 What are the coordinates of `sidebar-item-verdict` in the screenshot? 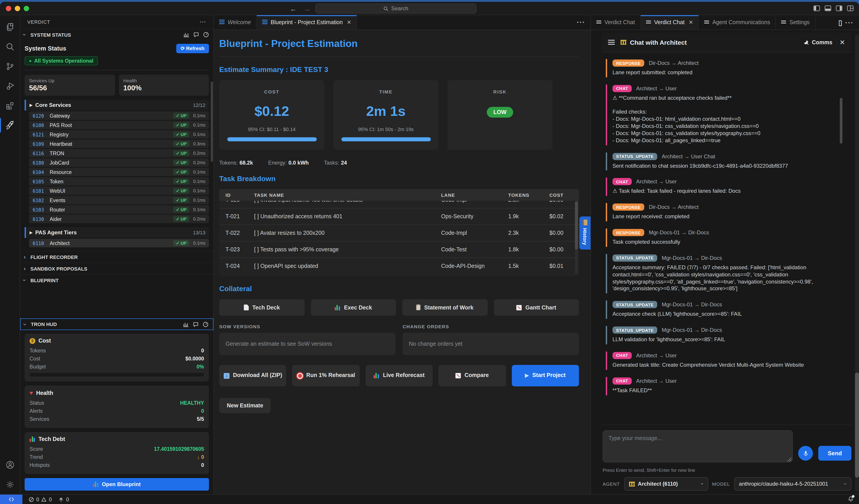 It's located at (10, 125).